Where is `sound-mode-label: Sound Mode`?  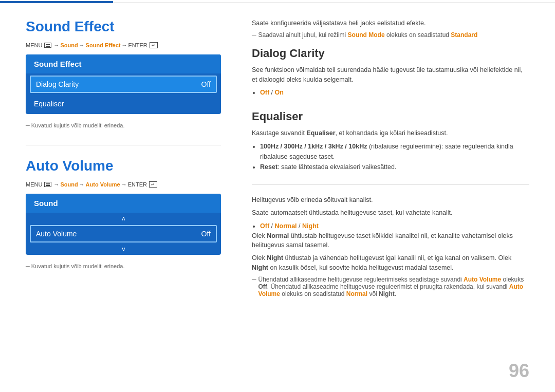
sound-mode-label: Sound Mode is located at coordinates (366, 35).